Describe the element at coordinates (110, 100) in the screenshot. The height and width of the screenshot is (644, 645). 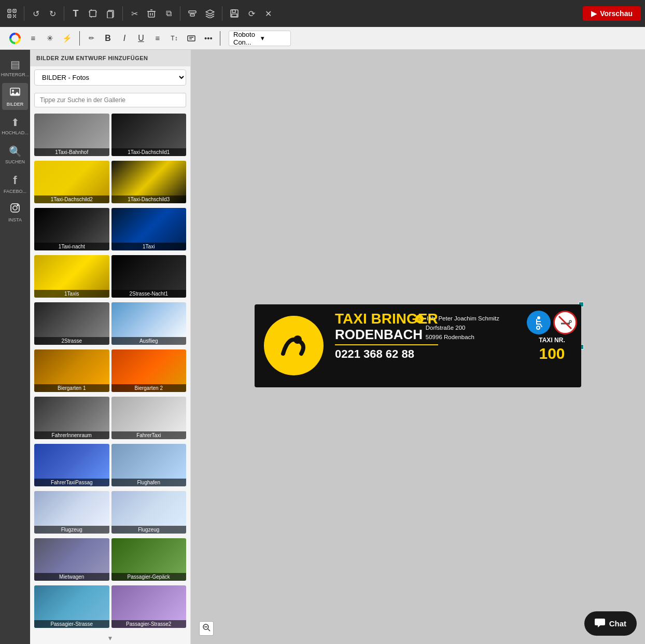
I see `search-input` at that location.